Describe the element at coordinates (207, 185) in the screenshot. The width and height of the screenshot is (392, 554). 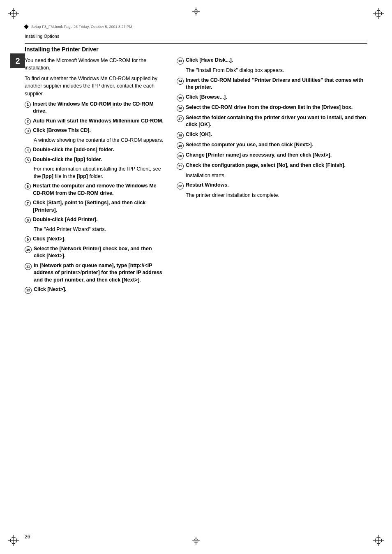
I see `step-22-text: Restart Windows.` at that location.